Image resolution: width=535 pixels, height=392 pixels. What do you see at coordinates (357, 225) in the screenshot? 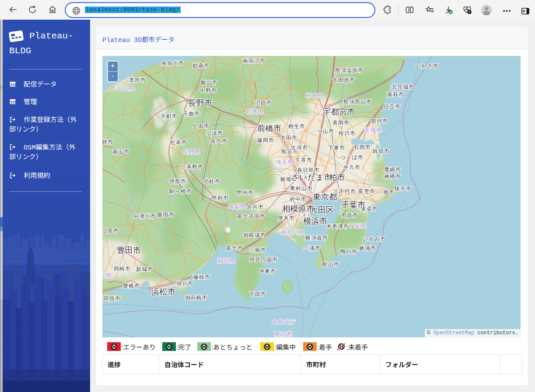
I see `svg-text: 千葉県` at bounding box center [357, 225].